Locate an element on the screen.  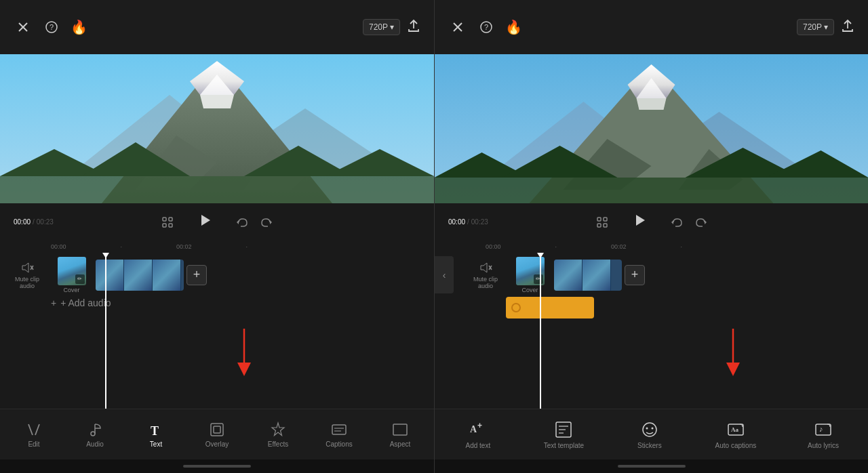
tool-overlay: Overlay is located at coordinates (217, 435).